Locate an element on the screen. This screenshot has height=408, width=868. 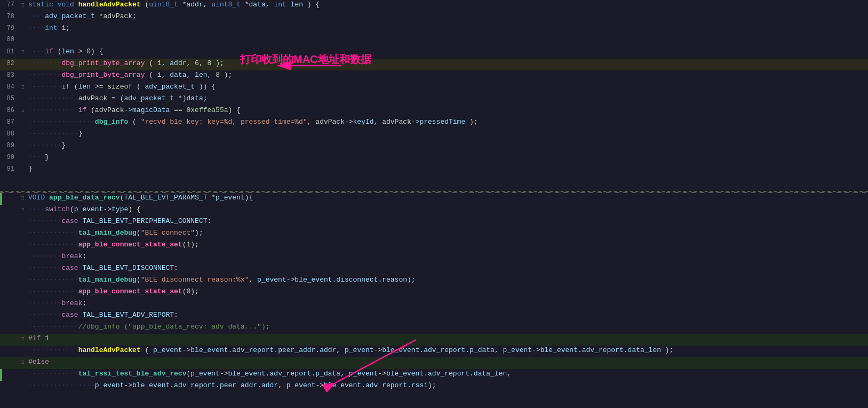
bottom-code-line-9: ········break; is located at coordinates (434, 305).